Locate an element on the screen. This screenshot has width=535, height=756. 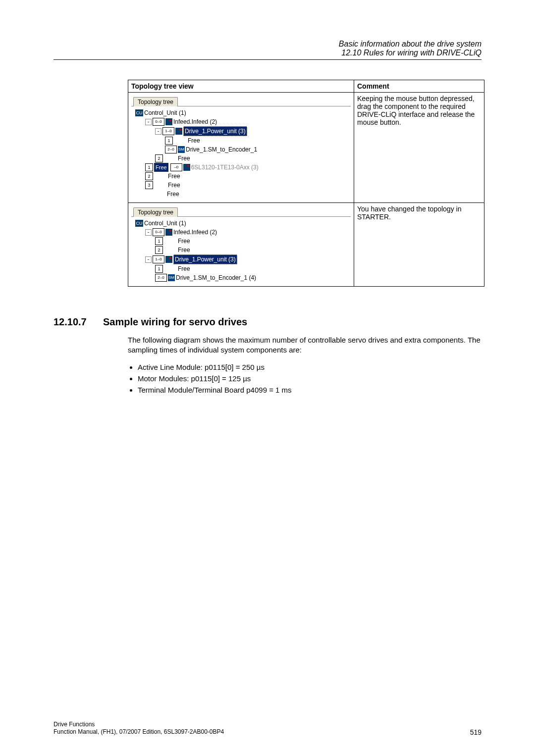
comment-cell: You have changed the topology in STARTER… is located at coordinates (419, 245).